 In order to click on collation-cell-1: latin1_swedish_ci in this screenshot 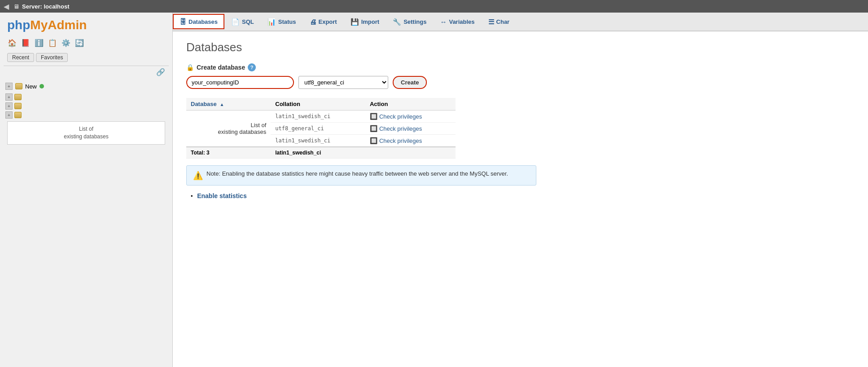, I will do `click(318, 117)`.